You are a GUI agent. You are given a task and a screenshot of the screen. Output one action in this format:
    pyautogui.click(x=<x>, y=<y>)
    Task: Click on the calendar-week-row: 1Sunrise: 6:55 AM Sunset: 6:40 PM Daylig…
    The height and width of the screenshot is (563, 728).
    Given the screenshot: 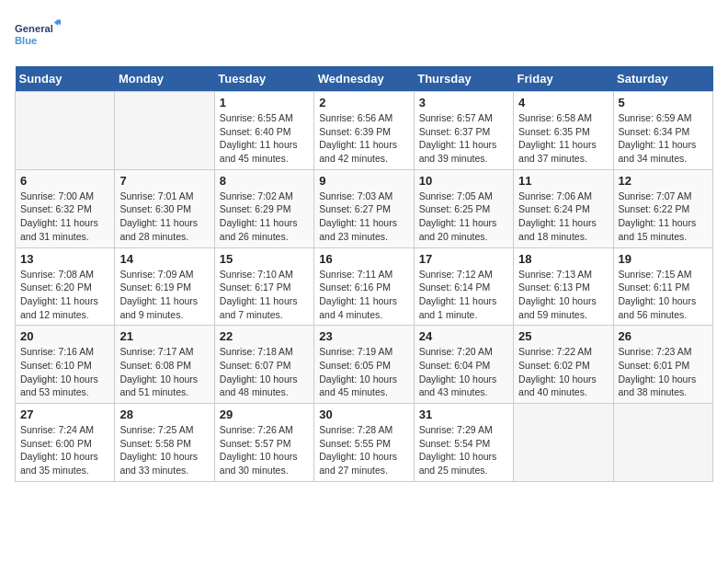 What is the action you would take?
    pyautogui.click(x=364, y=131)
    